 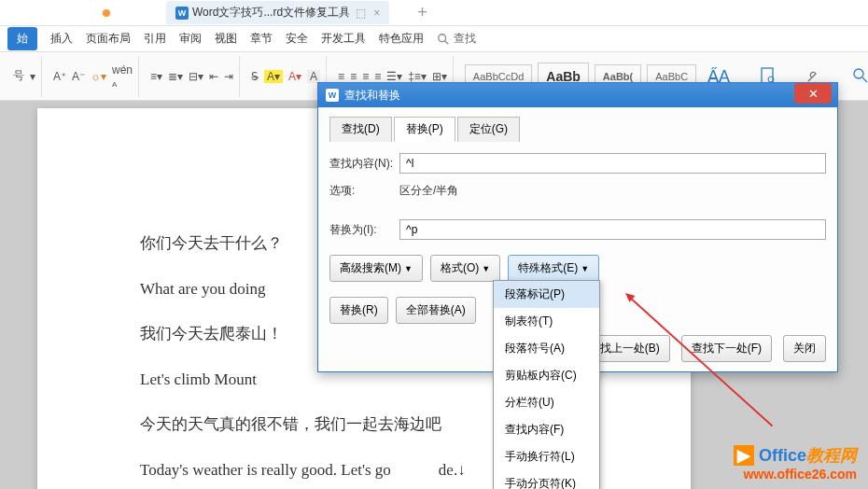 What do you see at coordinates (578, 163) in the screenshot?
I see `find-row: 查找内容(N):` at bounding box center [578, 163].